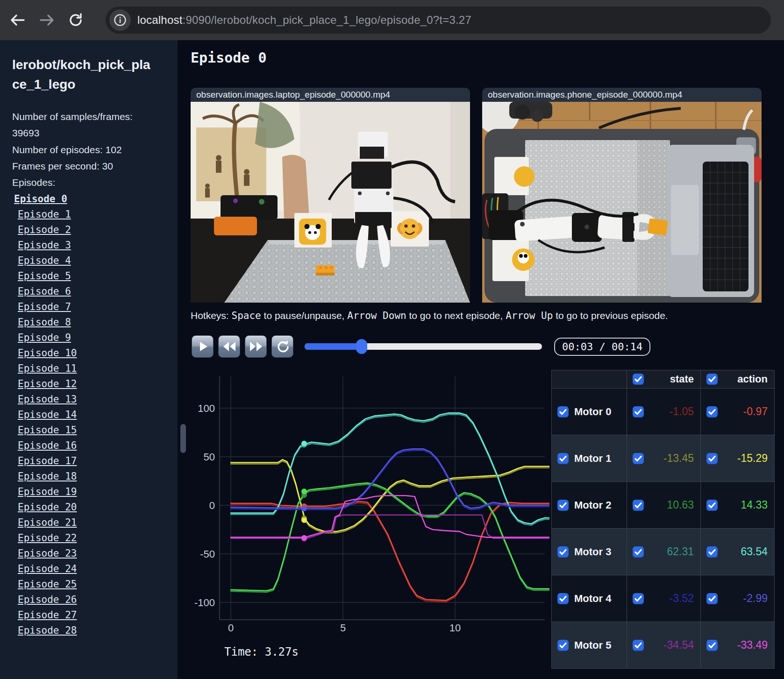 This screenshot has width=784, height=679. What do you see at coordinates (90, 431) in the screenshot?
I see `episode-link-15: Episode 15` at bounding box center [90, 431].